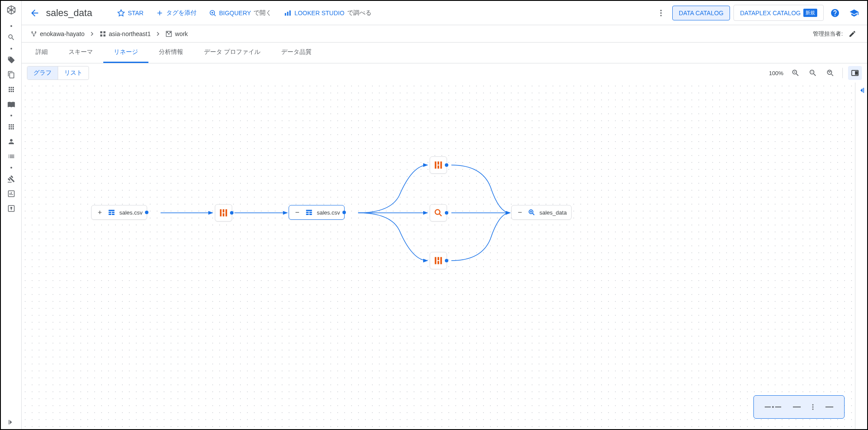 The image size is (868, 430). What do you see at coordinates (43, 73) in the screenshot?
I see `graph-view-button: グラフ` at bounding box center [43, 73].